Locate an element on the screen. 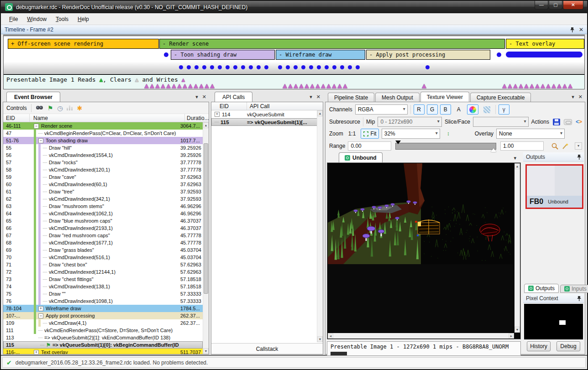 Image resolution: width=588 pixels, height=370 pixels. tab-inputs: Inputs is located at coordinates (574, 289).